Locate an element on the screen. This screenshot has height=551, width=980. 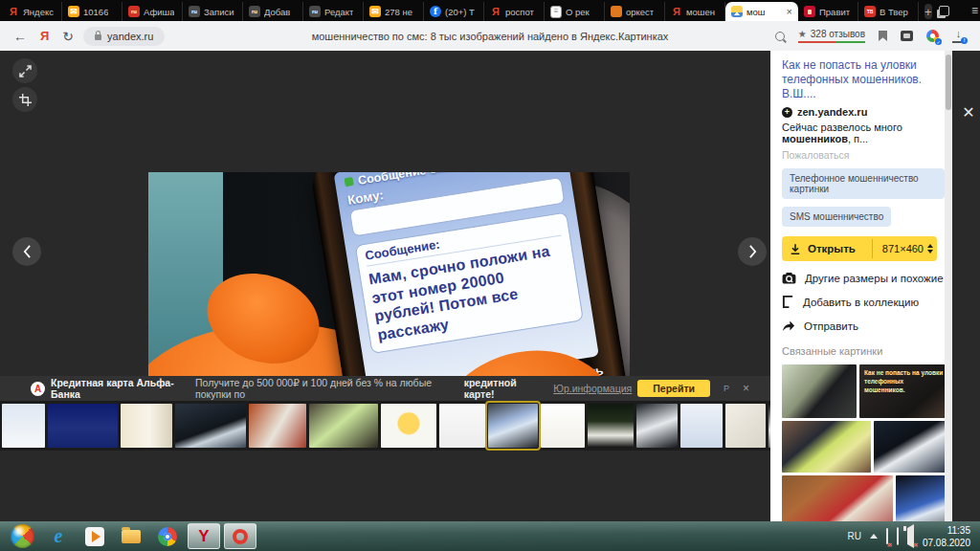
crop-button is located at coordinates (25, 99).